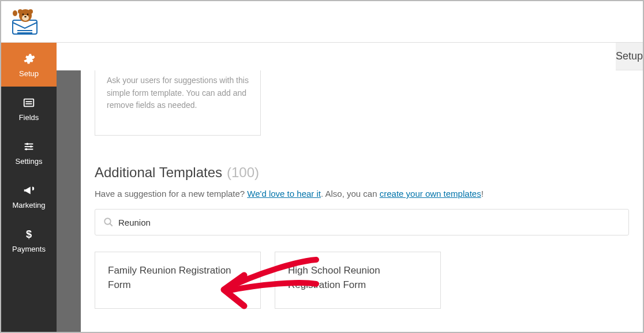  I want to click on suggestion-text: Have a suggestion for a new template? We…, so click(362, 194).